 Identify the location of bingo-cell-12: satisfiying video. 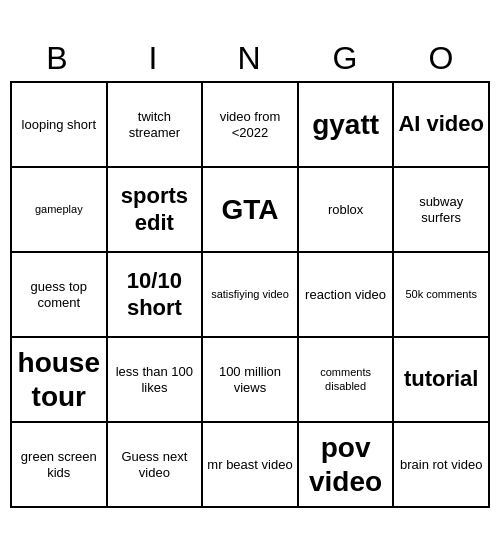
(251, 296).